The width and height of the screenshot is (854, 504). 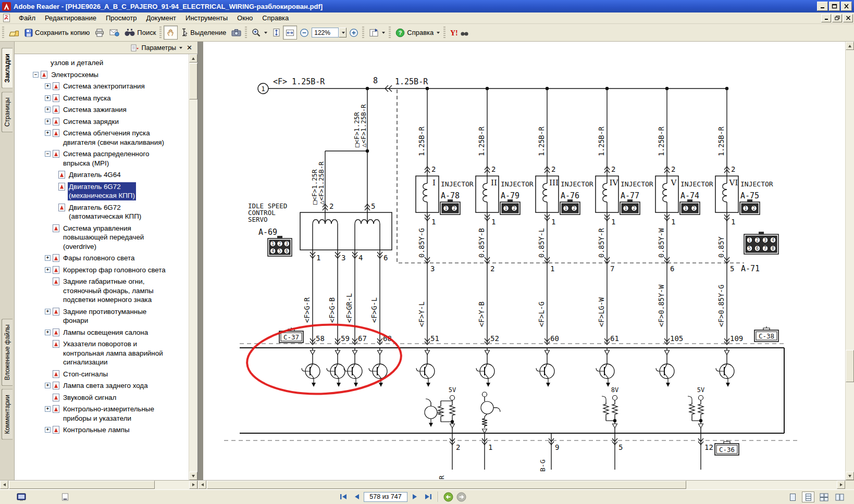 I want to click on bookmark-item: +Задние противотуманные фонари, so click(x=102, y=317).